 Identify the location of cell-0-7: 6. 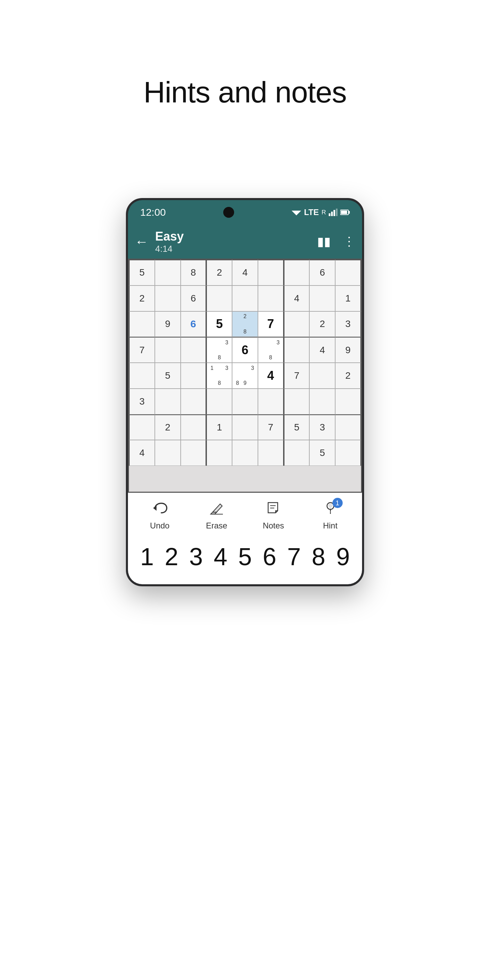
(322, 272).